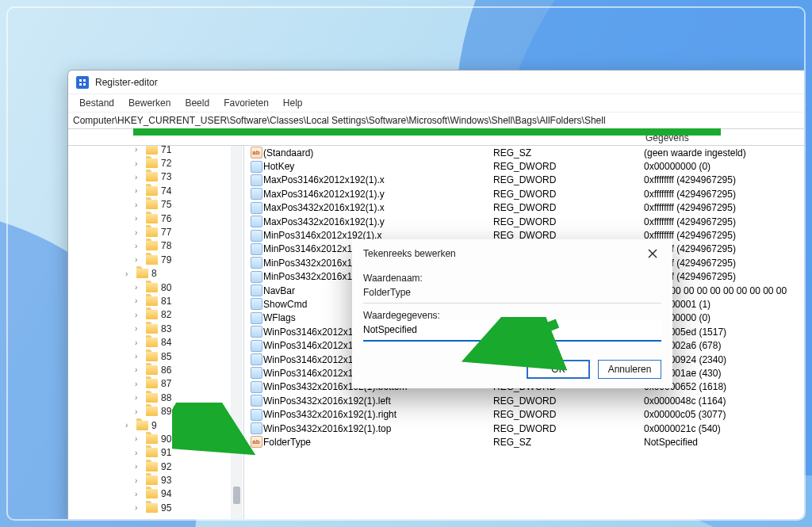 The image size is (812, 527). Describe the element at coordinates (155, 369) in the screenshot. I see `tree-item: ›86` at that location.